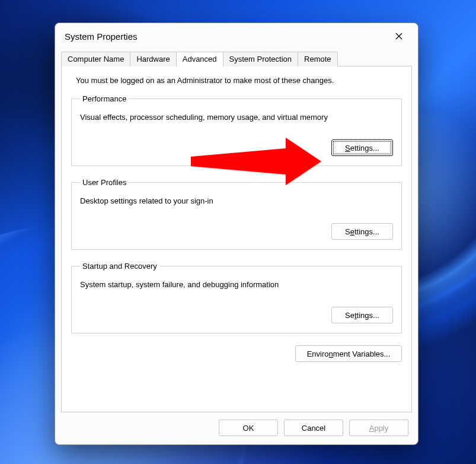 The width and height of the screenshot is (476, 464). I want to click on group-performance-legend: Performance, so click(104, 98).